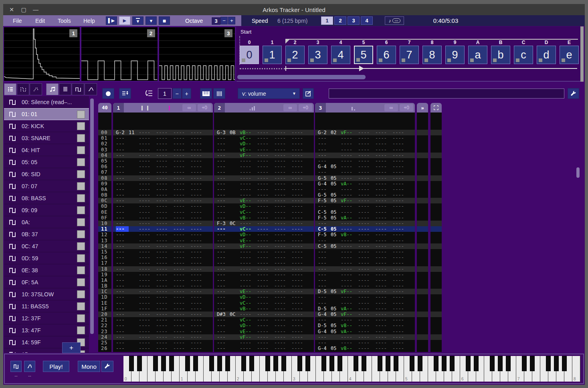 Image resolution: width=588 pixels, height=388 pixels. I want to click on instrument-row: 04: HIT, so click(46, 150).